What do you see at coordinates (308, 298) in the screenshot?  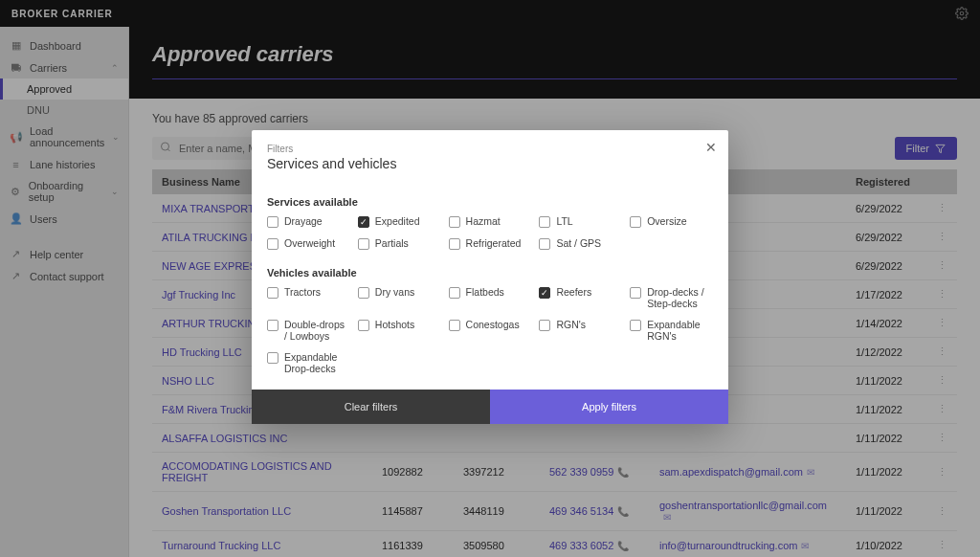 I see `vehicle-checkbox-tractors: Tractors` at bounding box center [308, 298].